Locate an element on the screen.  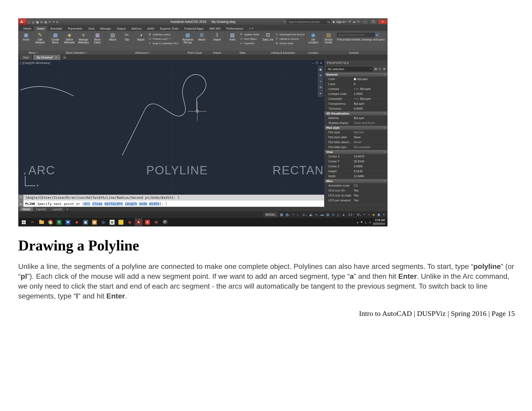
grid-icon: ▦ is located at coordinates (282, 215).